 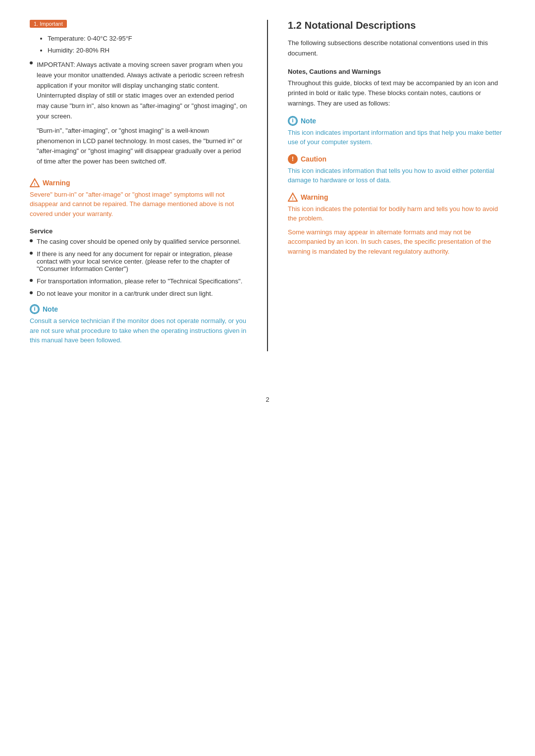 I want to click on important-bullet-1: IMPORTANT: Always activate a moving scre…, so click(x=139, y=115).